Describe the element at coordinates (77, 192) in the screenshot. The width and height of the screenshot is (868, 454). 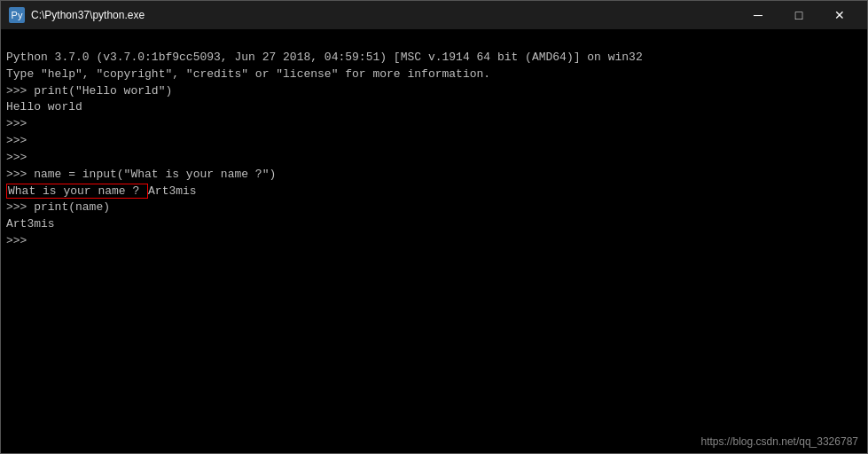
I see `input-highlight-box: What is your name ?` at that location.